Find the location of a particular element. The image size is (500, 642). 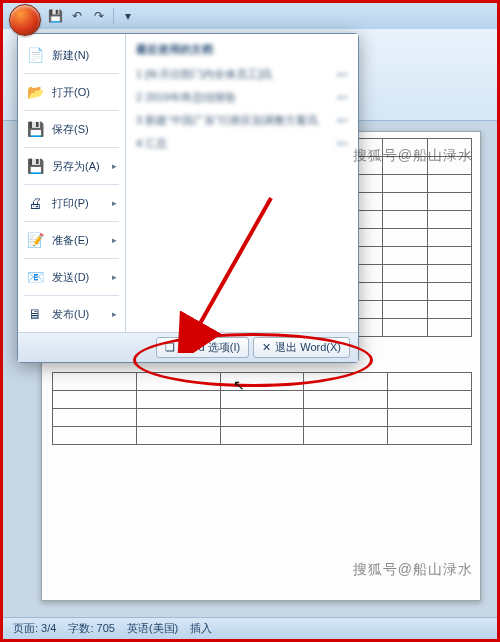

menu-new: 📄 新建(N) is located at coordinates (72, 55).